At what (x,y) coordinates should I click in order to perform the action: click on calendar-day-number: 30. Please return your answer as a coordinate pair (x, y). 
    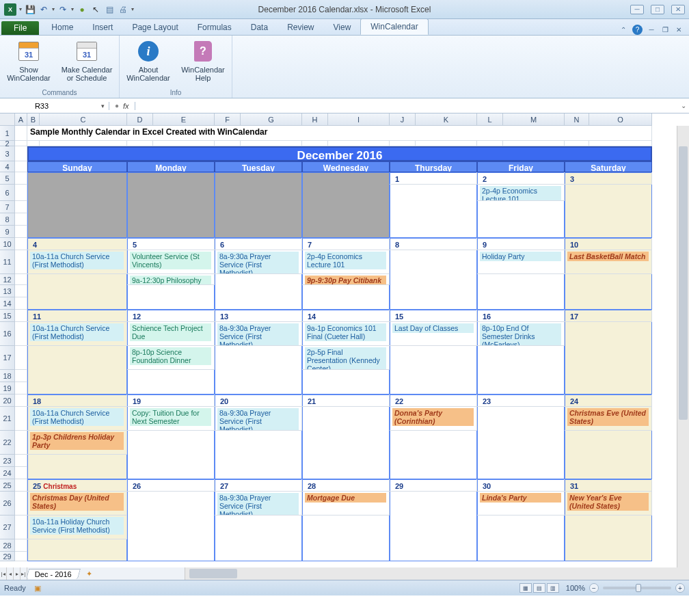
    Looking at the image, I should click on (521, 485).